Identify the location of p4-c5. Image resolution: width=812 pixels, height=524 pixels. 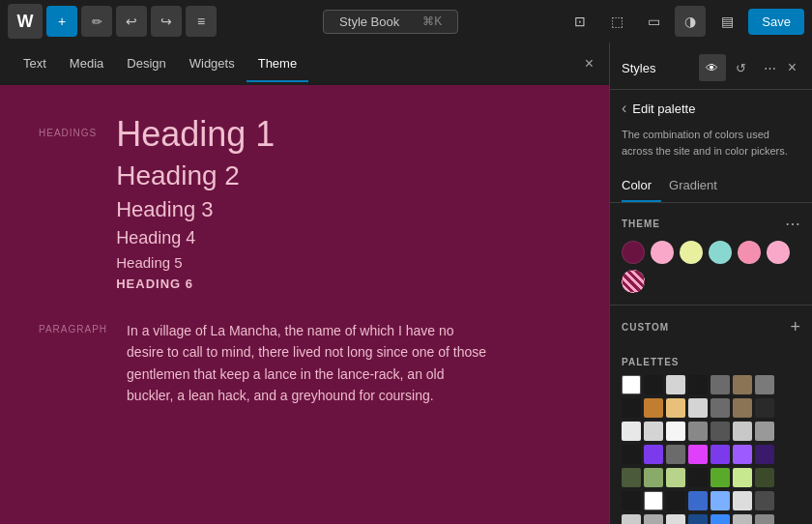
(720, 454).